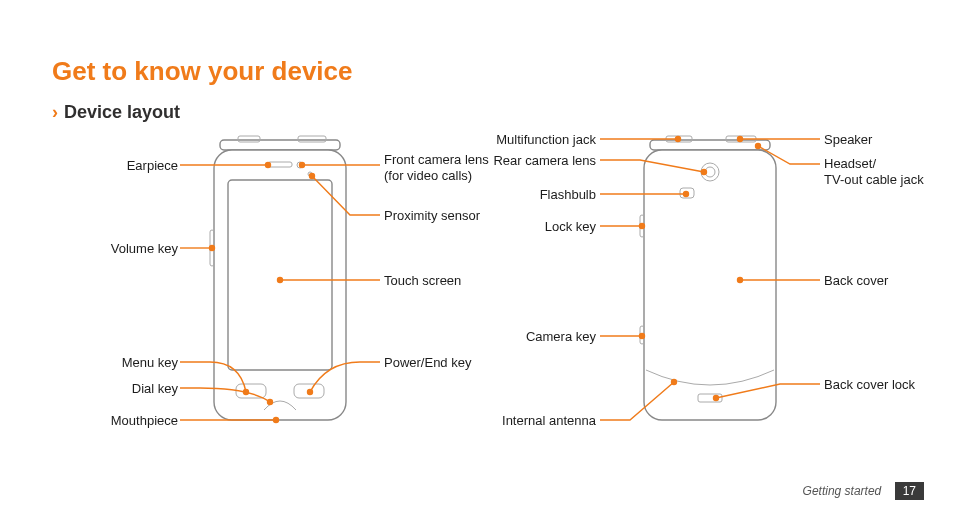 The width and height of the screenshot is (954, 518). I want to click on label-speaker: Speaker, so click(848, 140).